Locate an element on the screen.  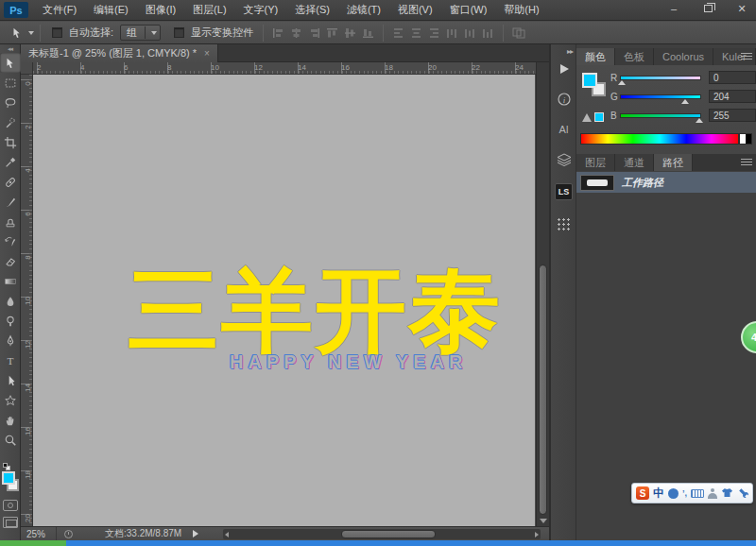
punctuation-icon: ’, is located at coordinates (684, 493).